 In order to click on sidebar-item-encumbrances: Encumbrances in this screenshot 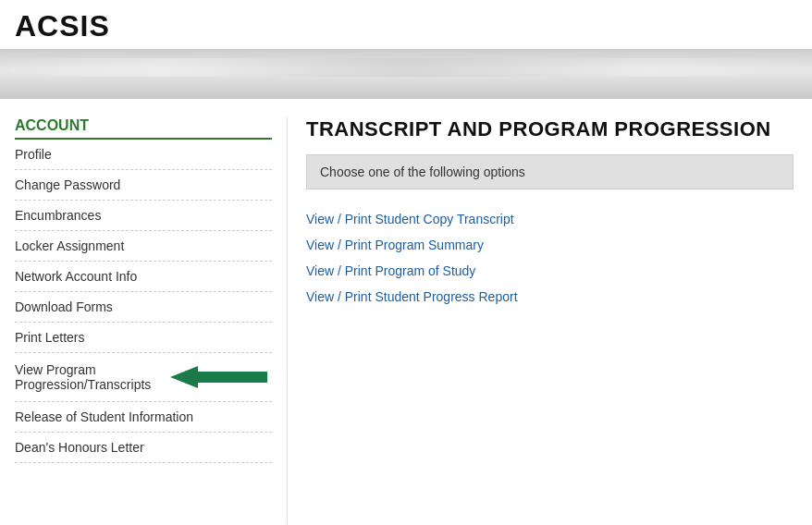, I will do `click(143, 216)`.